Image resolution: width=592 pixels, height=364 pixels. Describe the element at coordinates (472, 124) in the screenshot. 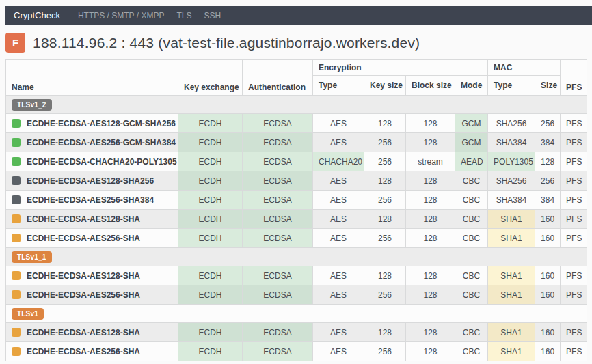

I see `mode-cell: GCM` at that location.